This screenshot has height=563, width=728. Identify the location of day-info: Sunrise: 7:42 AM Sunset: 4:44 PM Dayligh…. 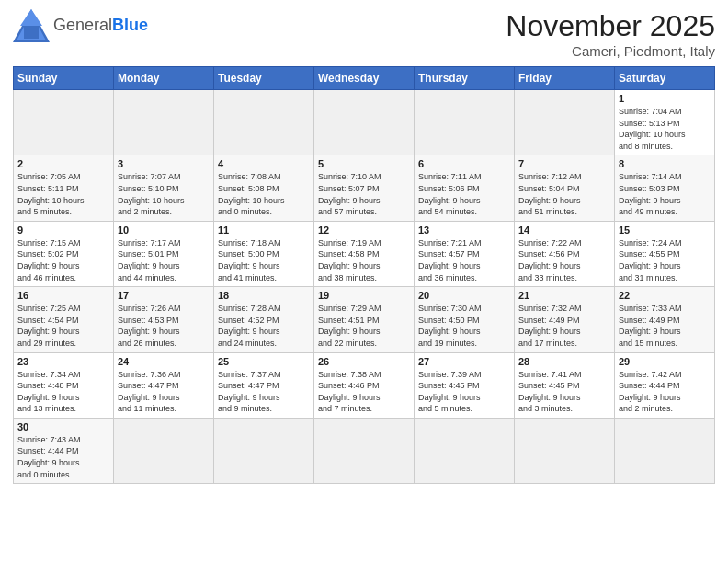
(665, 392).